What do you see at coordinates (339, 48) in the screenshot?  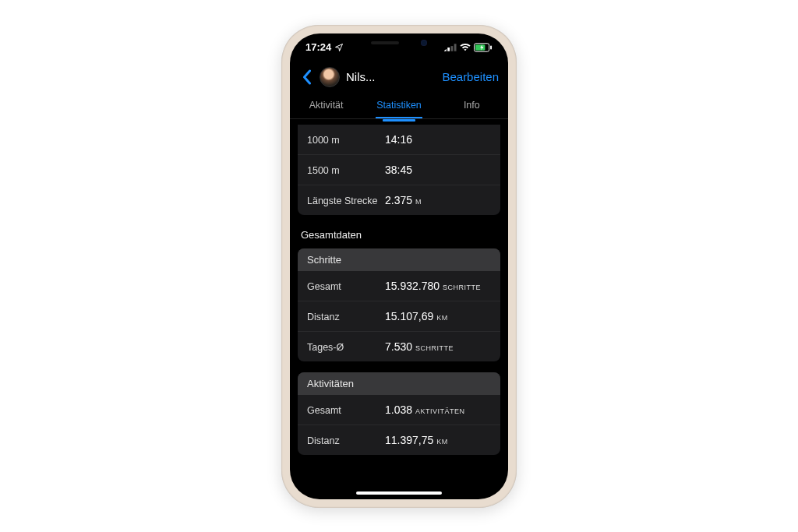 I see `location-icon` at bounding box center [339, 48].